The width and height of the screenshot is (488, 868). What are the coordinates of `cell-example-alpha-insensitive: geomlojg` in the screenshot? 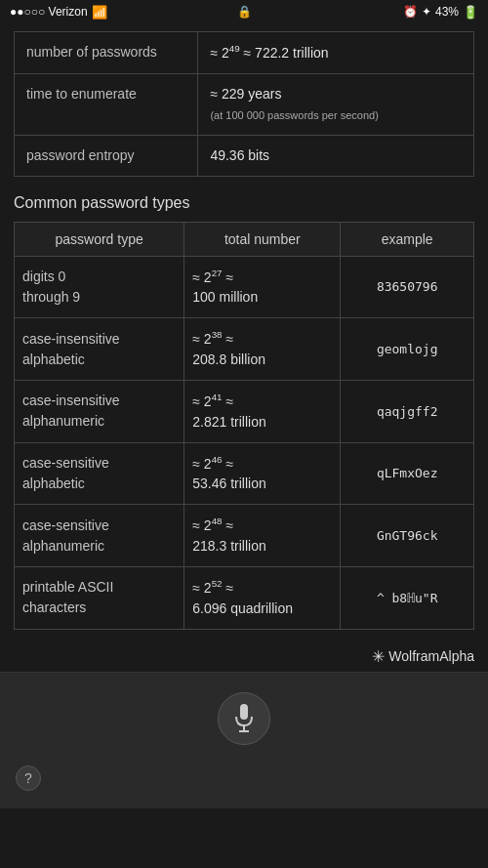 It's located at (408, 350).